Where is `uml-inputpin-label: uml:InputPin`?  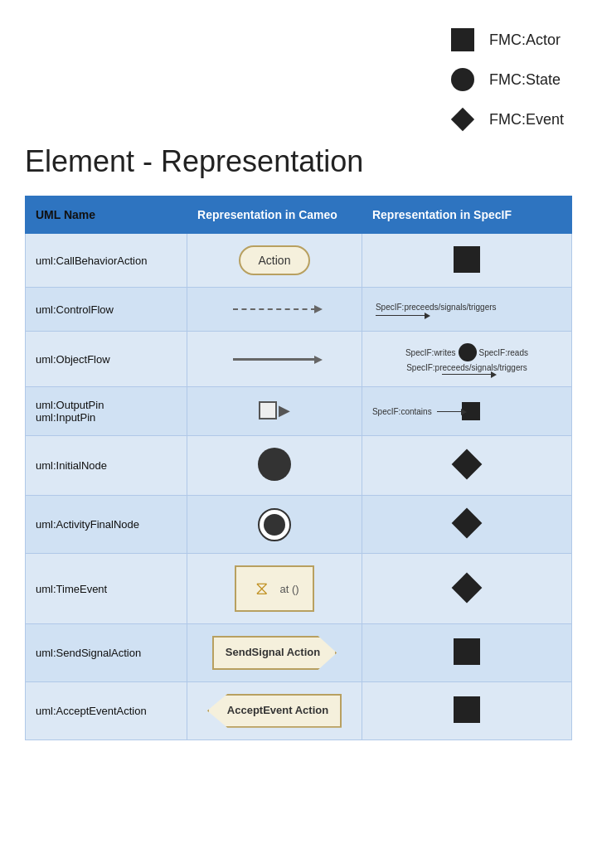
uml-inputpin-label: uml:InputPin is located at coordinates (106, 418).